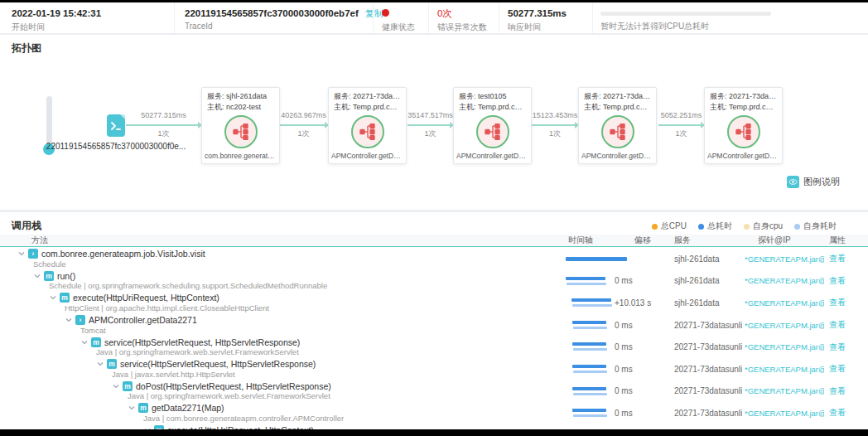  I want to click on topology-node: 服务: test0105 主机: Temp.prd.comm.vm.by.idc…, so click(492, 126).